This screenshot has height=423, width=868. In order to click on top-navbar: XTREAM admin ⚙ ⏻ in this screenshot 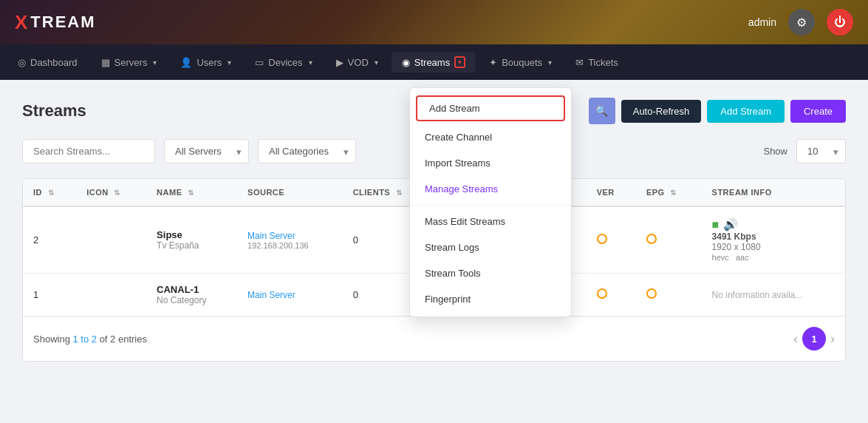, I will do `click(434, 22)`.